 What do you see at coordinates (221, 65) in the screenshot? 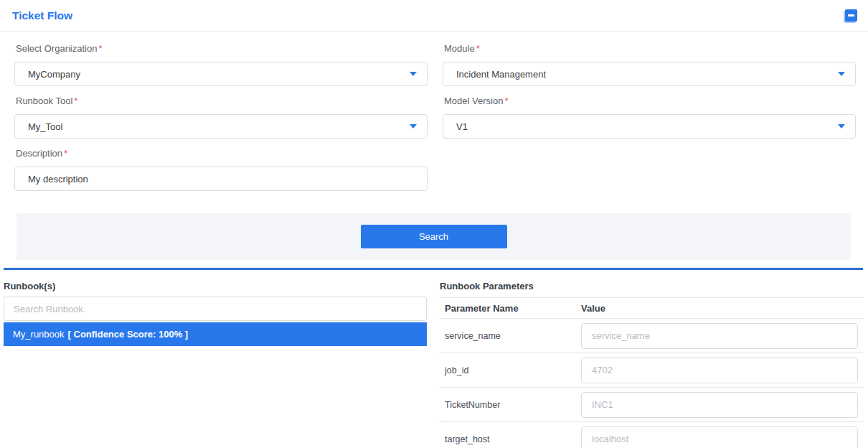
I see `field-select-organization: Select Organization* MyCompany` at bounding box center [221, 65].